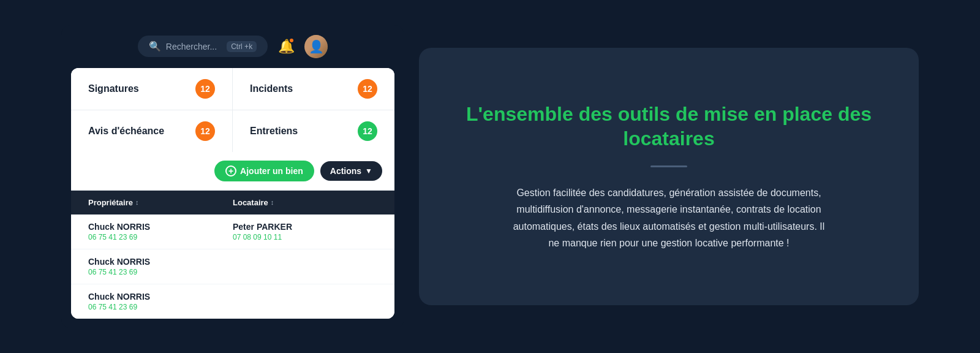  I want to click on stat-label-signatures: Signatures, so click(114, 89).